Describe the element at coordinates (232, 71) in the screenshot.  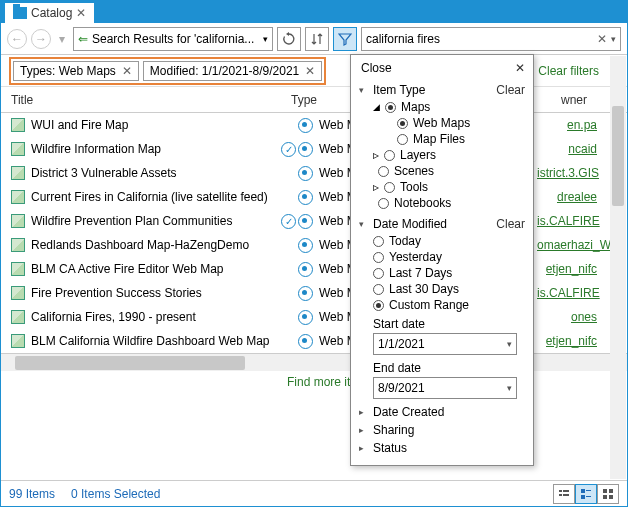
I see `modified-chip: Modified: 1/1/2021-8/9/2021 ✕` at that location.